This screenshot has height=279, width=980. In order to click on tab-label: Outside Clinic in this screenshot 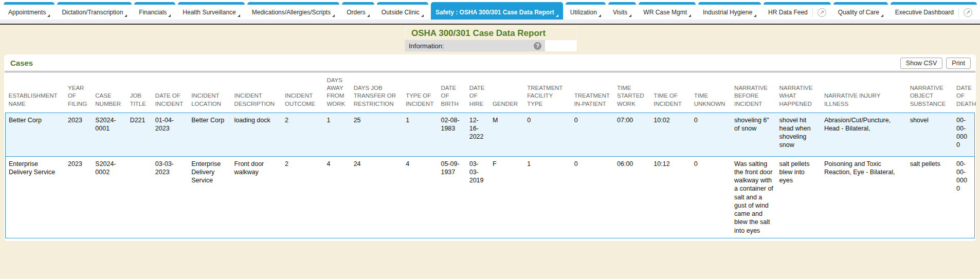, I will do `click(401, 12)`.